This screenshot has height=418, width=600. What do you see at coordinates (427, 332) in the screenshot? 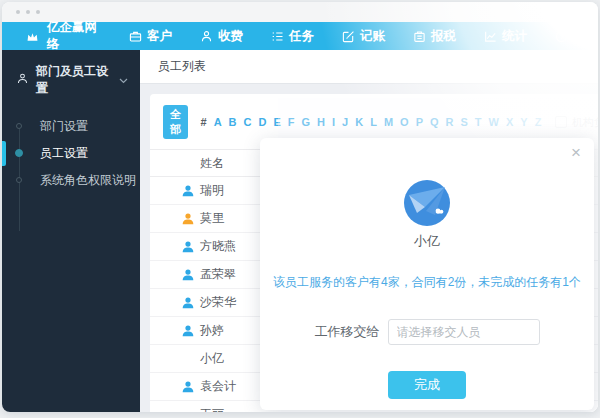
I see `handover-form-row: 工作移交给` at bounding box center [427, 332].